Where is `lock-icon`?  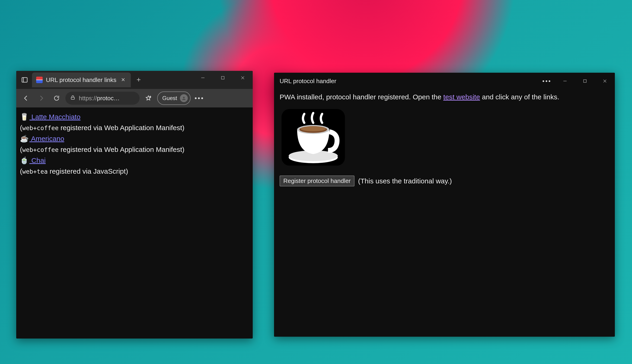 lock-icon is located at coordinates (73, 98).